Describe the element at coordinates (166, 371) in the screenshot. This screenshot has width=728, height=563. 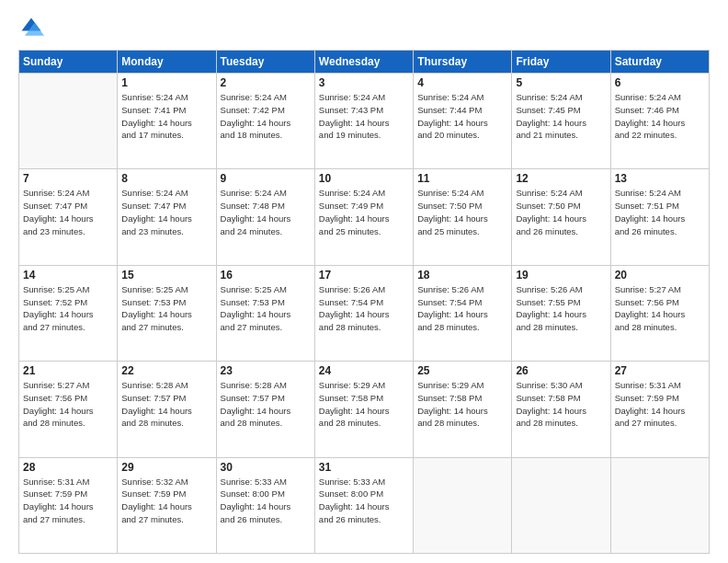
I see `day-number: 22` at that location.